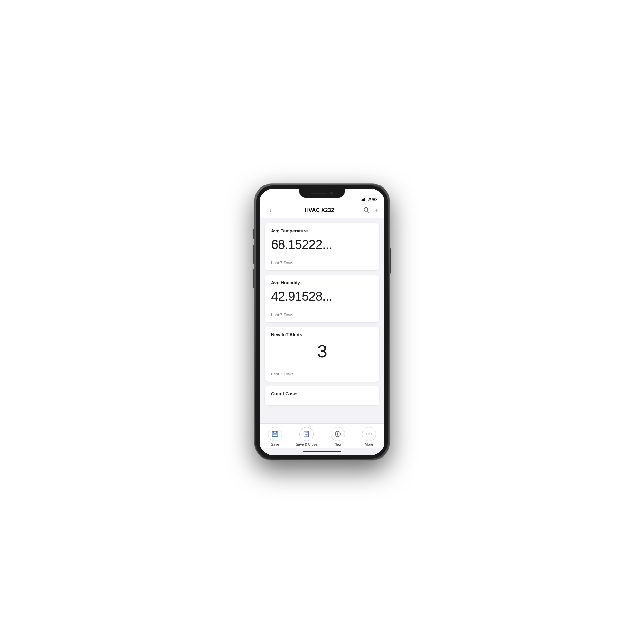 This screenshot has width=644, height=644. What do you see at coordinates (319, 193) in the screenshot?
I see `speaker` at bounding box center [319, 193].